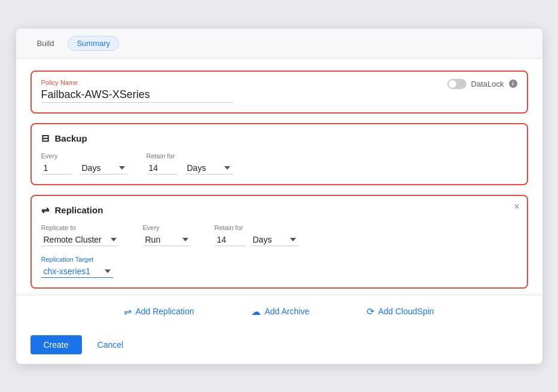 The width and height of the screenshot is (558, 392). Describe the element at coordinates (71, 139) in the screenshot. I see `backup-title: Backup` at that location.